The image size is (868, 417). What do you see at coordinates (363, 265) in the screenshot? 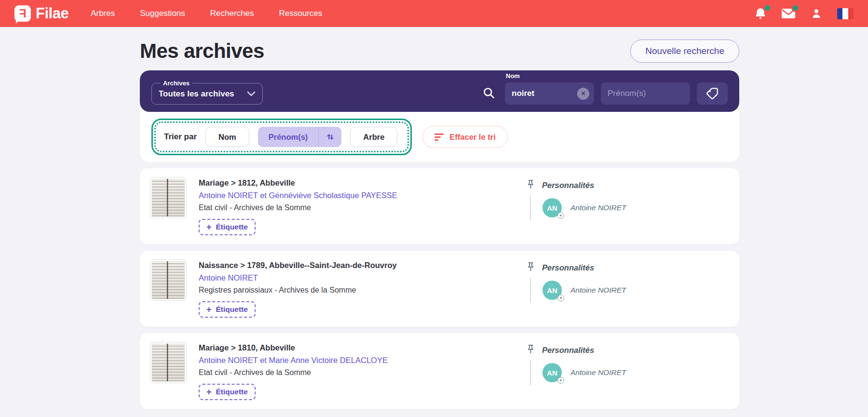
I see `record-title: Naissance > 1789, Abbeville--Saint-Jean-…` at bounding box center [363, 265].